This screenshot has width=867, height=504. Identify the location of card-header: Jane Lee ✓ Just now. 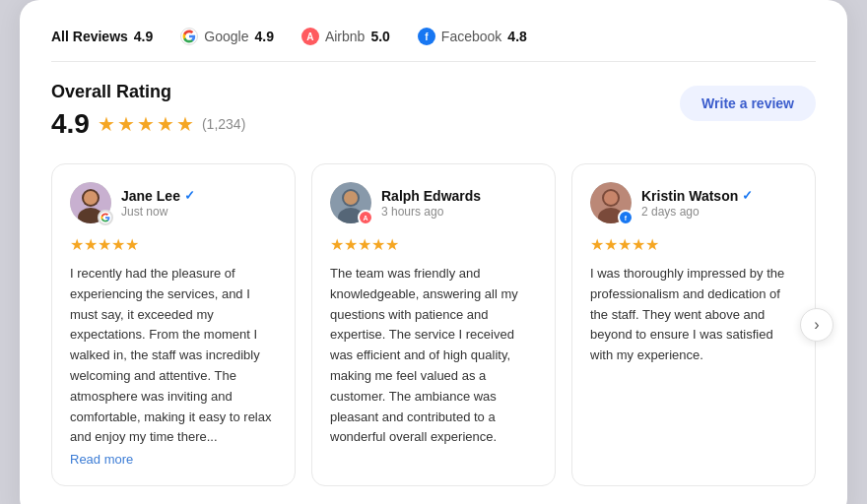
(173, 203).